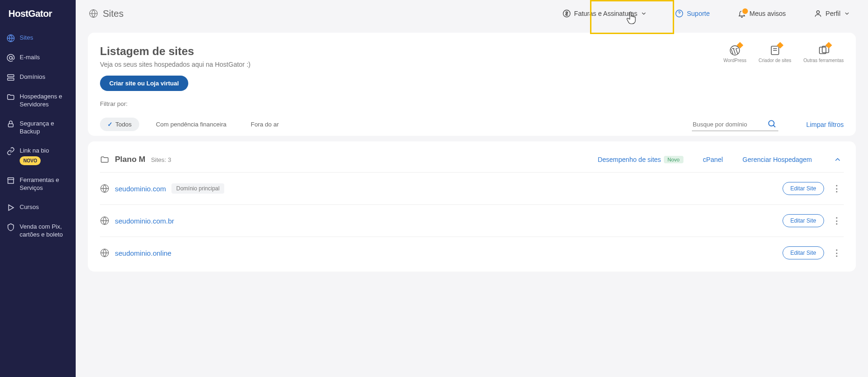 The image size is (868, 377). I want to click on sidebar-item-label: E-mails, so click(30, 58).